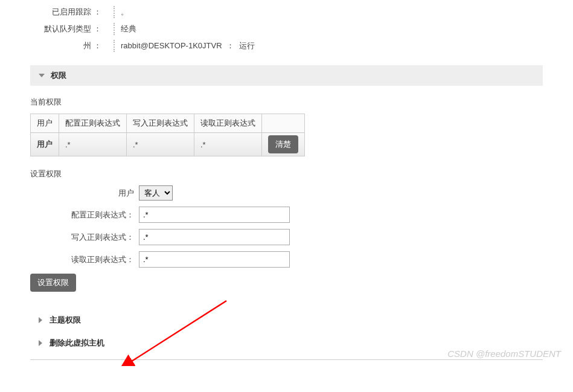  Describe the element at coordinates (168, 123) in the screenshot. I see `table-header-row: 用户 配置正则表达式 写入正则表达式 读取正则表达式` at that location.